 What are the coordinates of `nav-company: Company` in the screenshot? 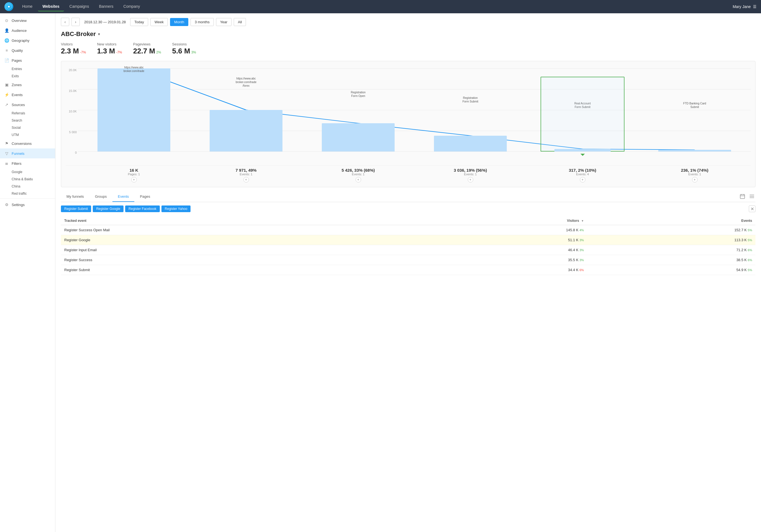 It's located at (132, 7).